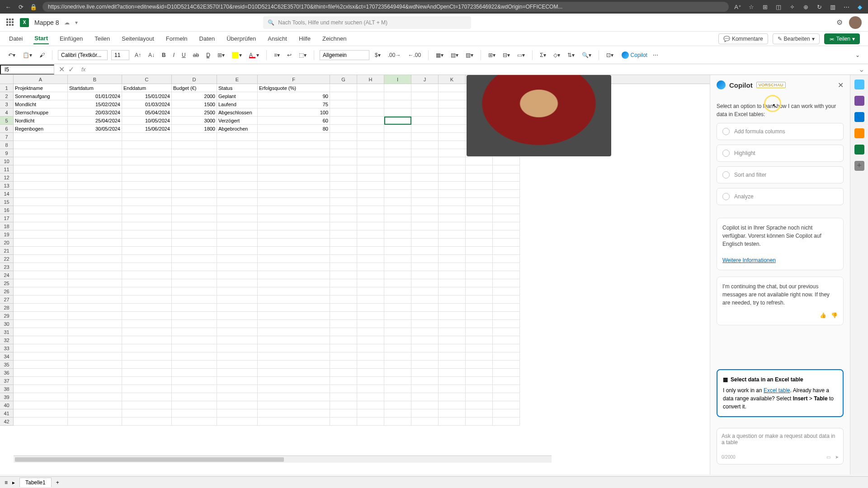  What do you see at coordinates (294, 129) in the screenshot?
I see `cell: 80` at bounding box center [294, 129].